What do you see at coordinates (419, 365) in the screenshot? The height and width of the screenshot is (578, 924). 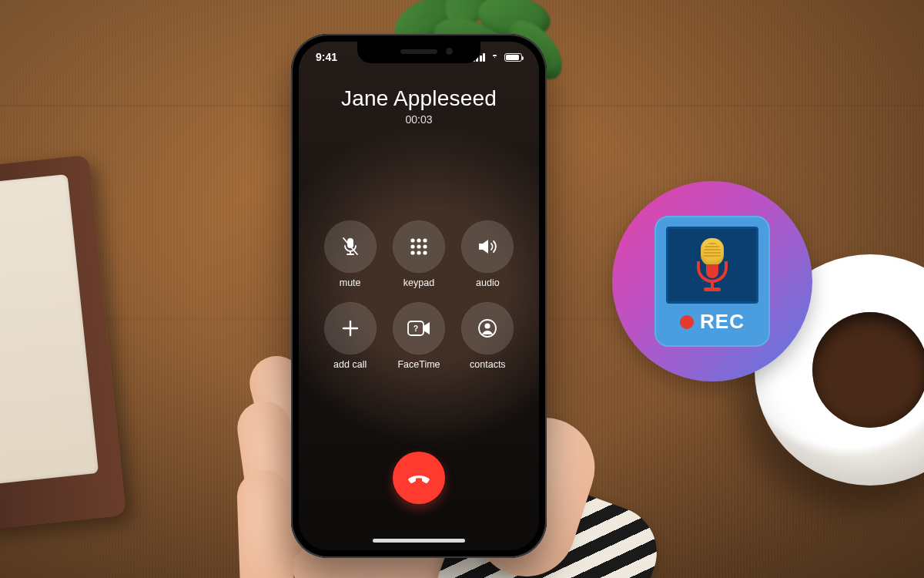 I see `facetime-label: FaceTime` at bounding box center [419, 365].